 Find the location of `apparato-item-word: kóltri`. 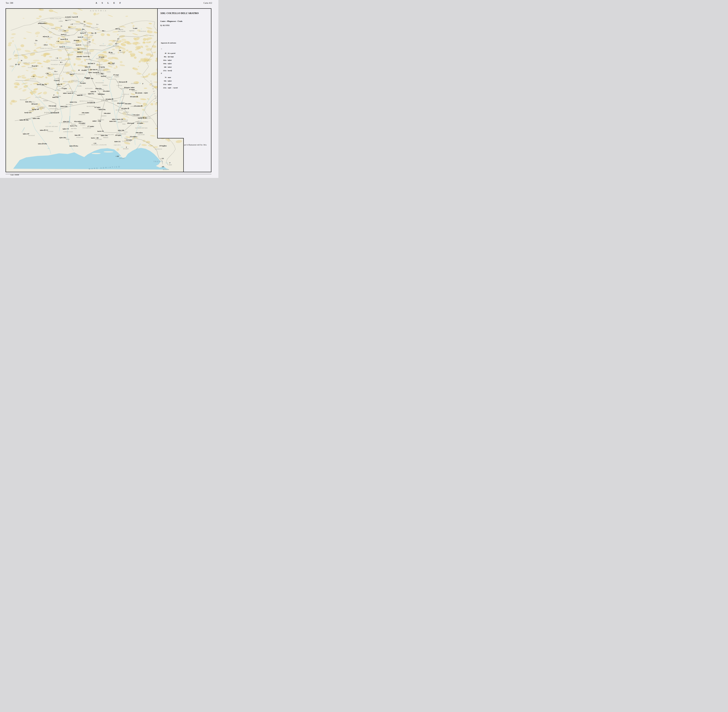

apparato-item-word: kóltri is located at coordinates (170, 67).